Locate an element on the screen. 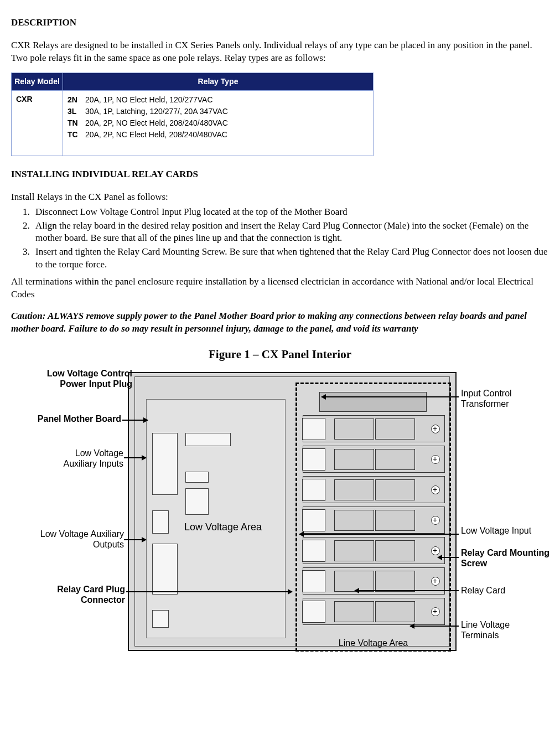 This screenshot has width=560, height=739. type-code: TN is located at coordinates (75, 123).